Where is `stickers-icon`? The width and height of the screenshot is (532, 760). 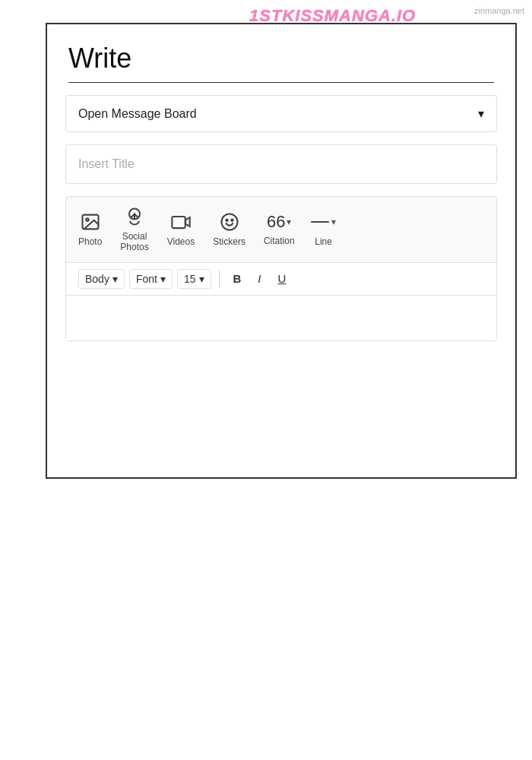
stickers-icon is located at coordinates (230, 222).